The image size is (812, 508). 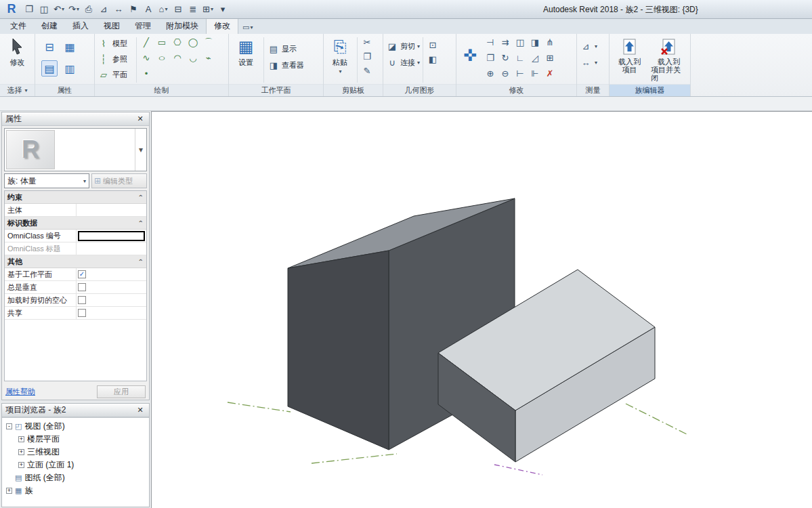 What do you see at coordinates (146, 42) in the screenshot?
I see `line-tool-icon: ╱` at bounding box center [146, 42].